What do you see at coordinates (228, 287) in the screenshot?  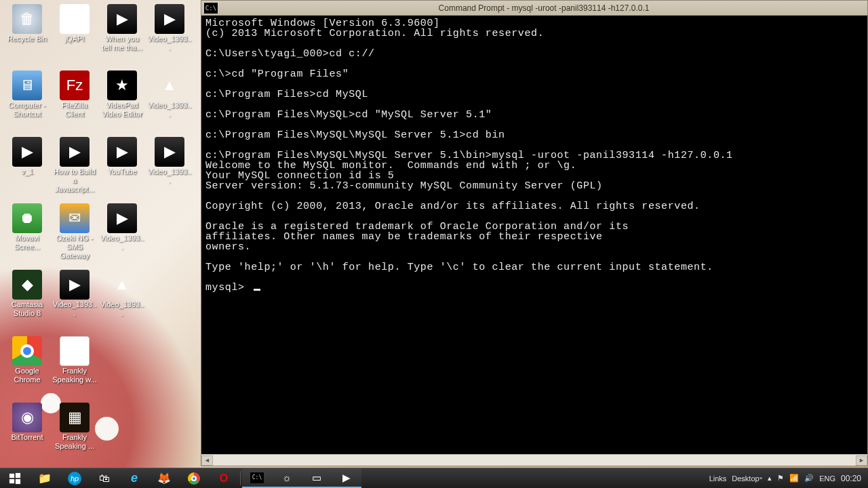 I see `mysql-prompt: mysql>` at bounding box center [228, 287].